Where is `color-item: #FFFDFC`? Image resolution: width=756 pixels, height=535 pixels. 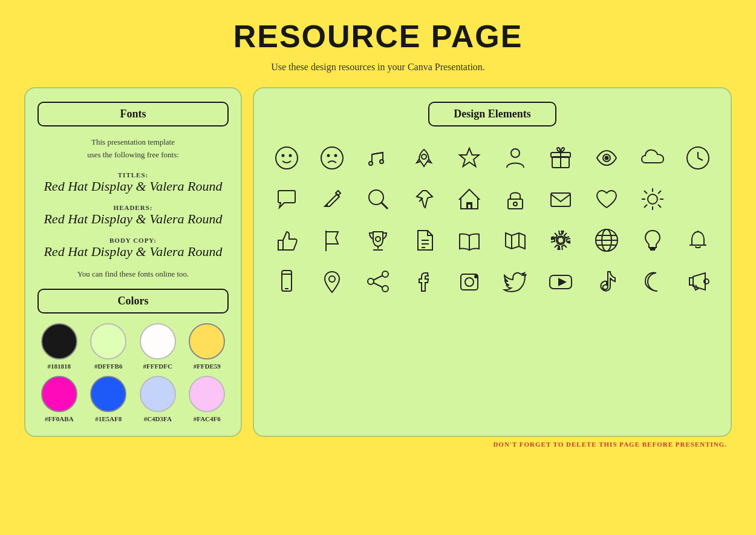
color-item: #FFFDFC is located at coordinates (158, 346).